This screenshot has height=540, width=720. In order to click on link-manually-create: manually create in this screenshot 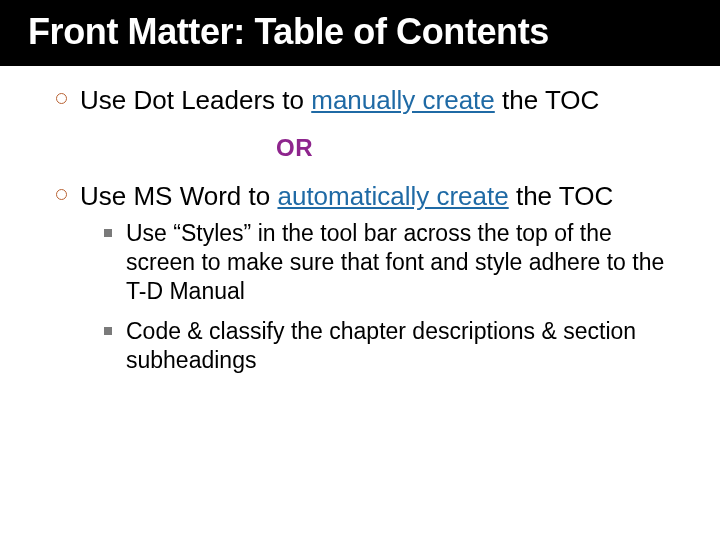, I will do `click(403, 100)`.